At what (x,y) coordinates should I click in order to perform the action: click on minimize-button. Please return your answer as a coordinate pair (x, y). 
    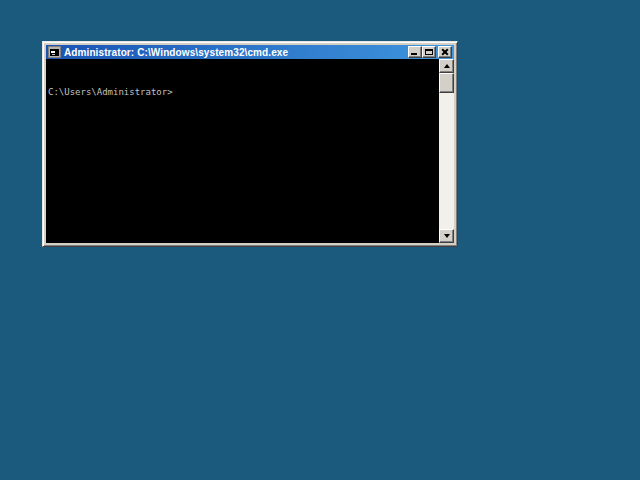
    Looking at the image, I should click on (415, 52).